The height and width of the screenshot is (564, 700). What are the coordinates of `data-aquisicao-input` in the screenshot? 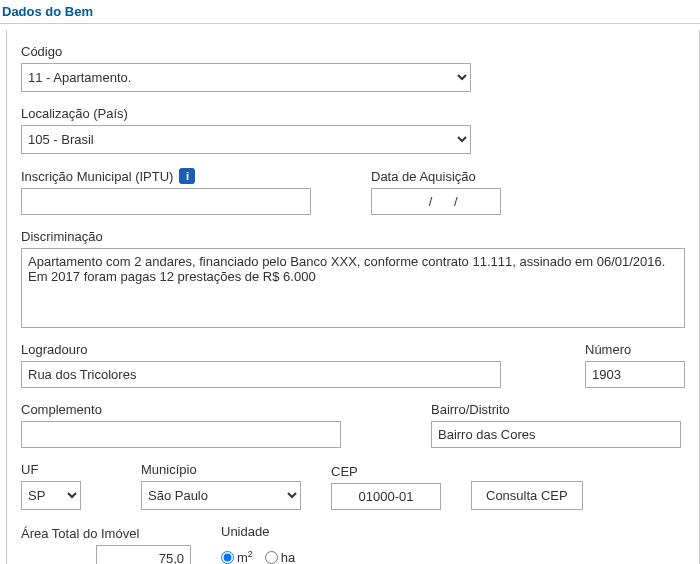 It's located at (436, 202).